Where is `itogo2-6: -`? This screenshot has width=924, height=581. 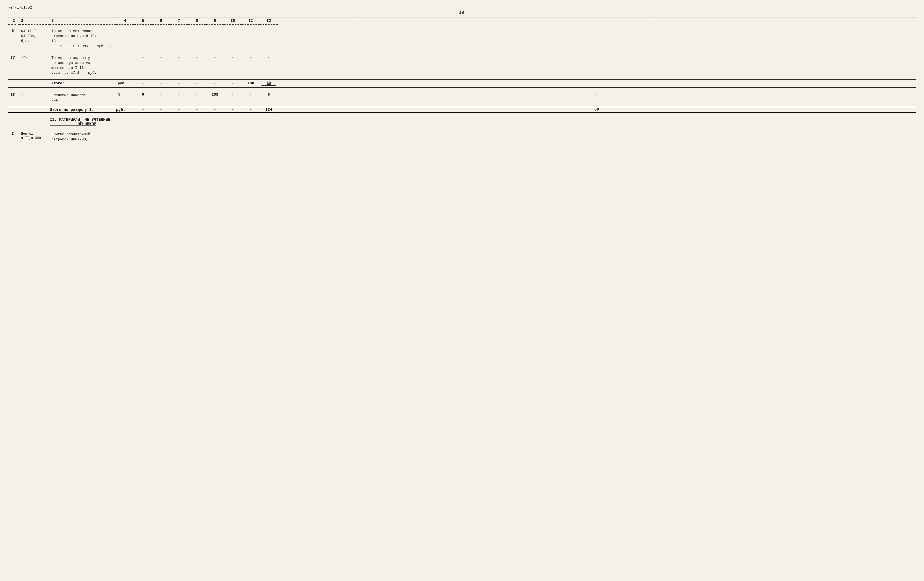 itogo2-6: - is located at coordinates (179, 110).